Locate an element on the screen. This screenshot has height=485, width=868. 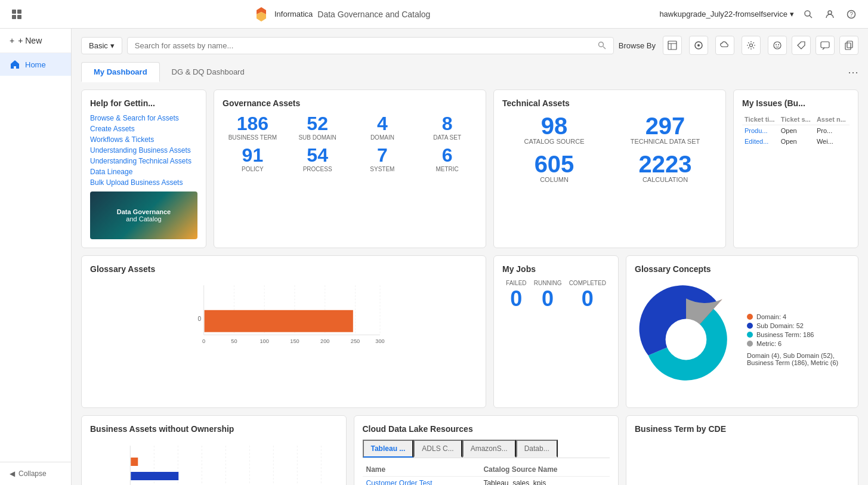
tag-icon is located at coordinates (699, 45).